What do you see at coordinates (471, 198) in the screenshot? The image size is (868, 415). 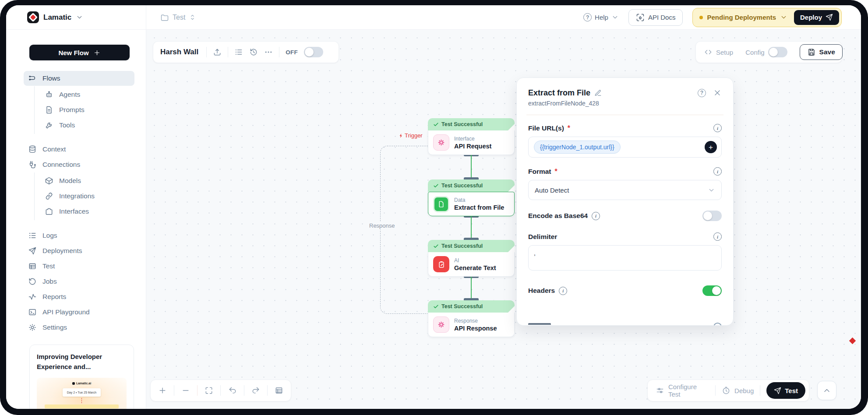 I see `node-extract-from-file: Test Successful Data Extract from File` at bounding box center [471, 198].